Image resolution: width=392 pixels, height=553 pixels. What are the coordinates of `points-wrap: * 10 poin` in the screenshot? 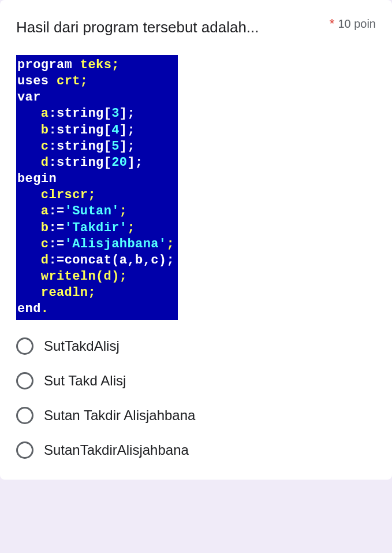 It's located at (353, 24).